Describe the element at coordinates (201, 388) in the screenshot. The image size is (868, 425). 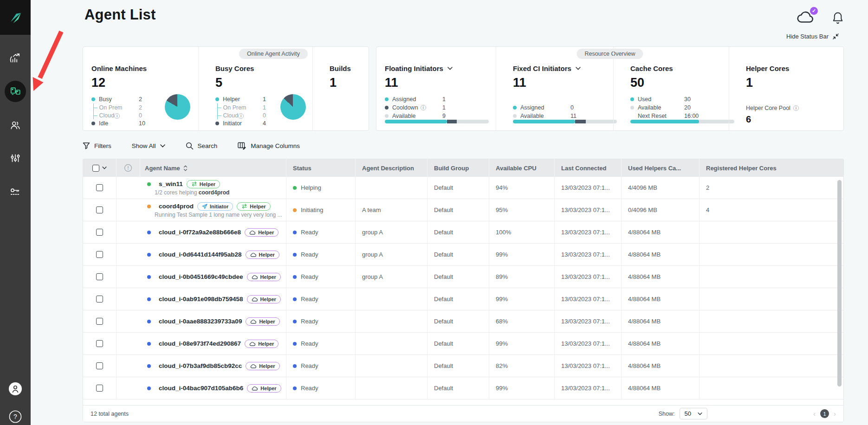
I see `agent-name: cloud_i-04bac907d105ab6b6` at that location.